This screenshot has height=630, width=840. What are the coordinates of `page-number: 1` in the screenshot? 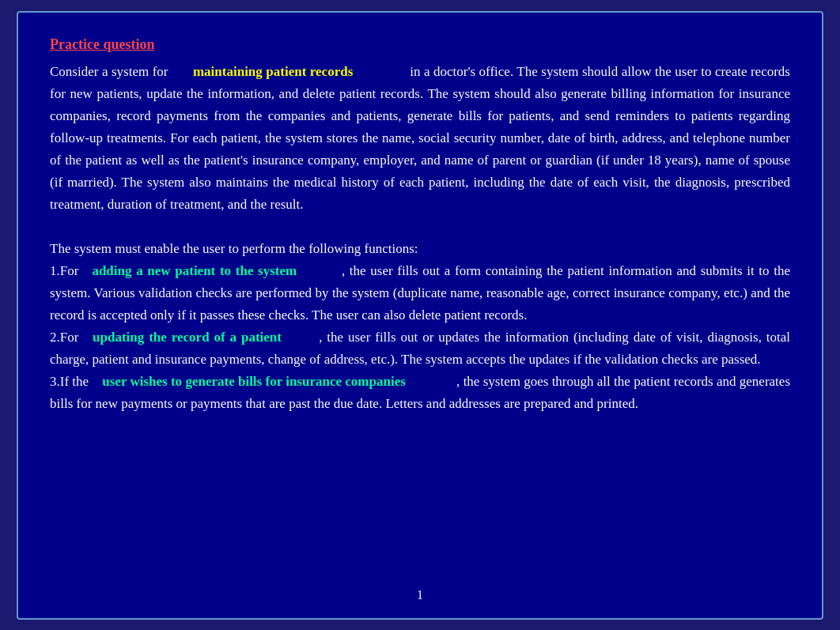 It's located at (420, 595).